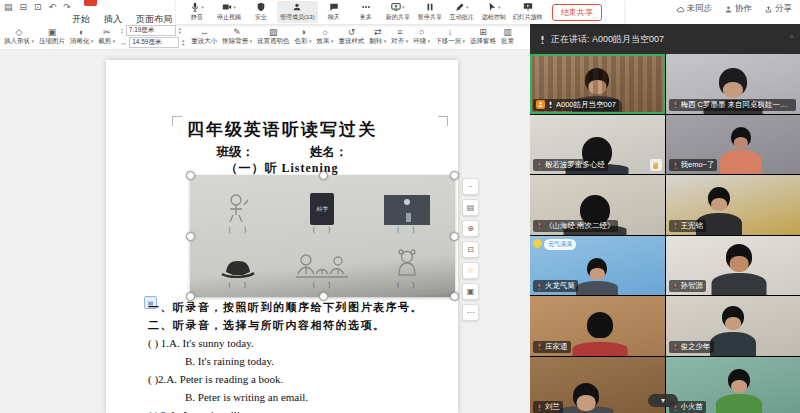 Image resolution: width=800 pixels, height=413 pixels. What do you see at coordinates (483, 42) in the screenshot?
I see `ribbon-item-label: 选择窗格` at bounding box center [483, 42].